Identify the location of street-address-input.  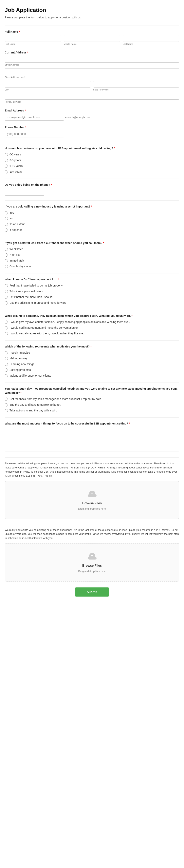
(92, 59).